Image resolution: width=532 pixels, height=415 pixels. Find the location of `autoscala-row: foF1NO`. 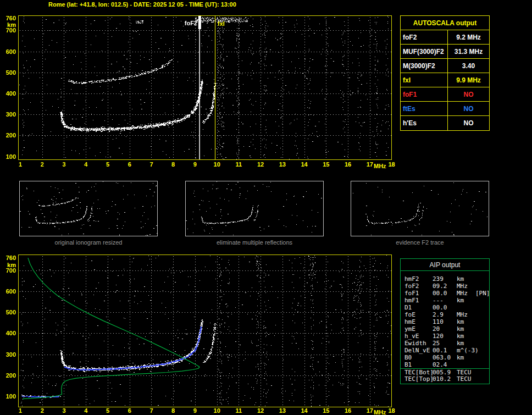

autoscala-row: foF1NO is located at coordinates (445, 95).